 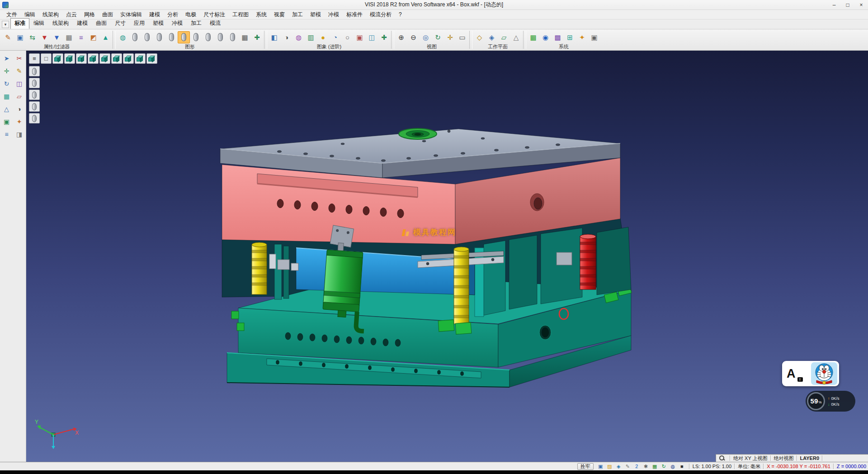 I want to click on section-icon: ◨, so click(x=19, y=134).